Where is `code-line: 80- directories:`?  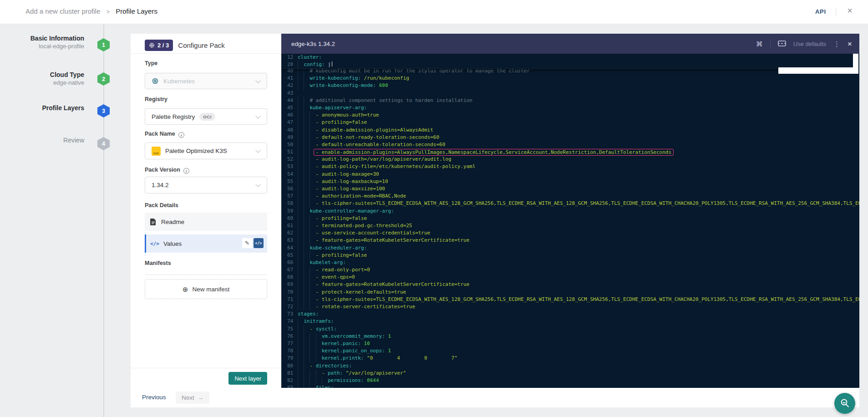 code-line: 80- directories: is located at coordinates (570, 366).